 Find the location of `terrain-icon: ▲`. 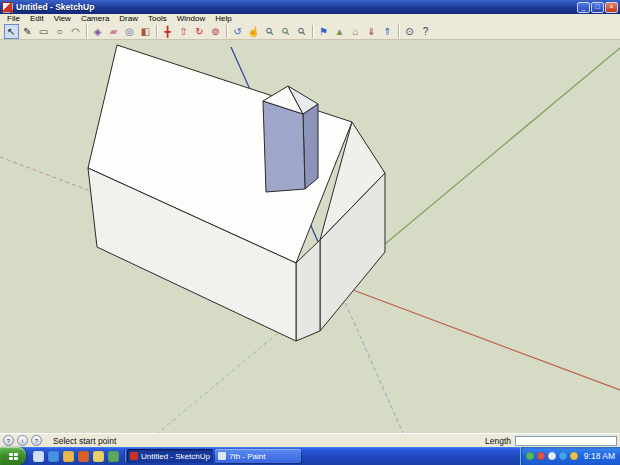

terrain-icon: ▲ is located at coordinates (340, 32).